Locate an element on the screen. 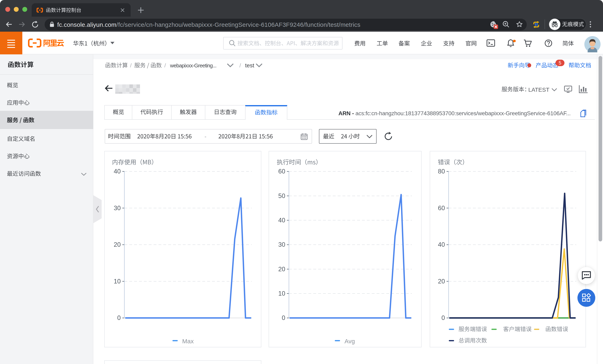 The height and width of the screenshot is (364, 603). svg-text: 80 is located at coordinates (441, 171).